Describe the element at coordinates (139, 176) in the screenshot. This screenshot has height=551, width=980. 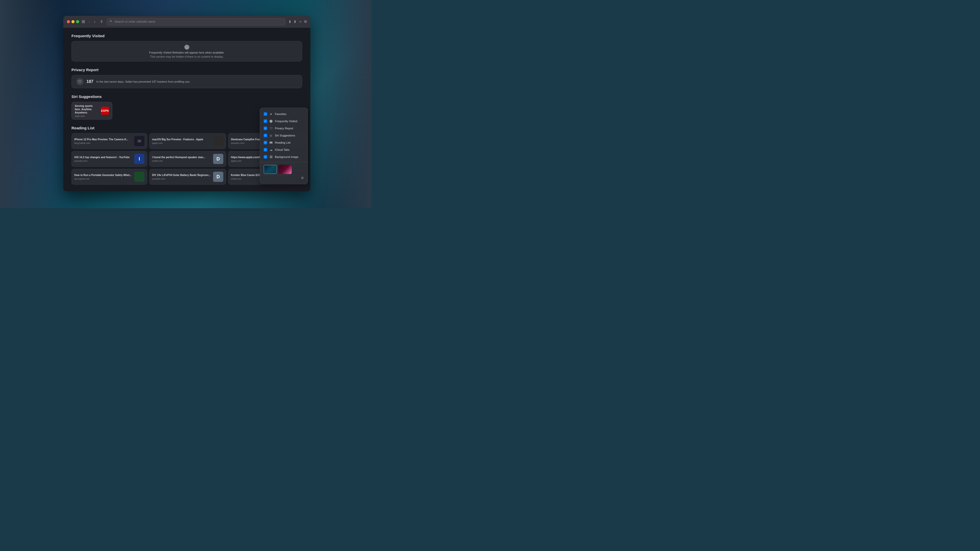
I see `reading-item-6-thumb` at that location.